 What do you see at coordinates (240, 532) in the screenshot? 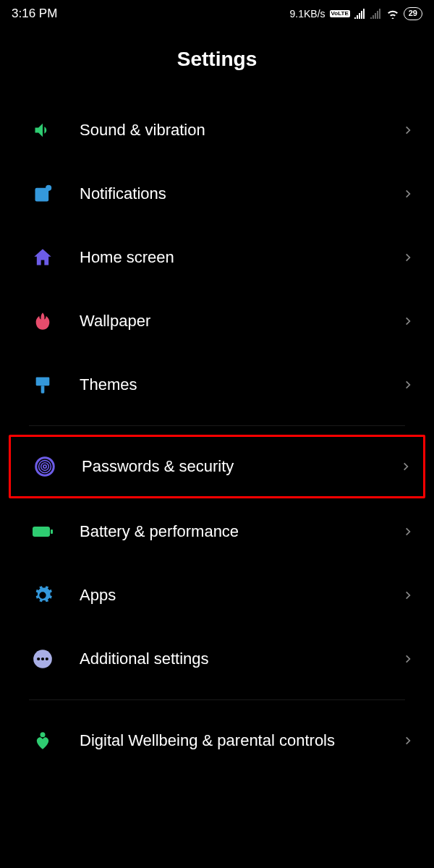
I see `settings-item-label: Battery & performance` at bounding box center [240, 532].